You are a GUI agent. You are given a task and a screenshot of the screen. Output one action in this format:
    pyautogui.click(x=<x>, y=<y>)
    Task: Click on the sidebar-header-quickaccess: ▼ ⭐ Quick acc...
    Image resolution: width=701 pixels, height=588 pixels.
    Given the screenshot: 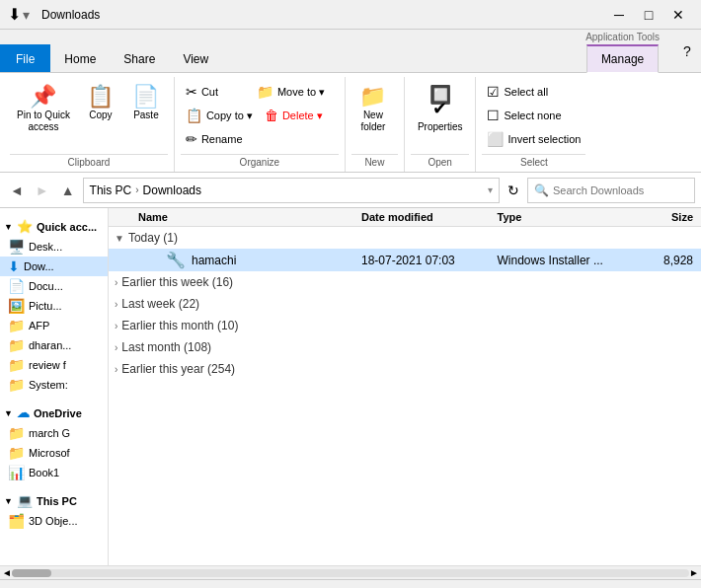 What is the action you would take?
    pyautogui.click(x=53, y=227)
    